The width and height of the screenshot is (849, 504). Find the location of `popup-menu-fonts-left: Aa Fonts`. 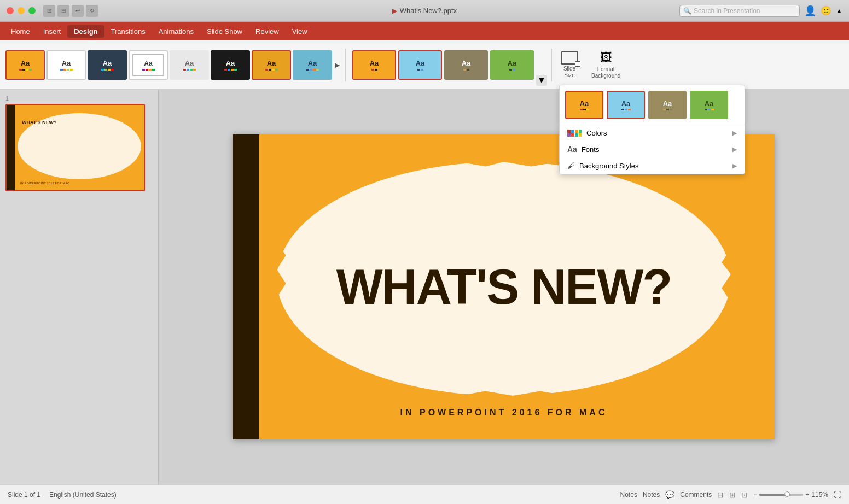

popup-menu-fonts-left: Aa Fonts is located at coordinates (583, 149).